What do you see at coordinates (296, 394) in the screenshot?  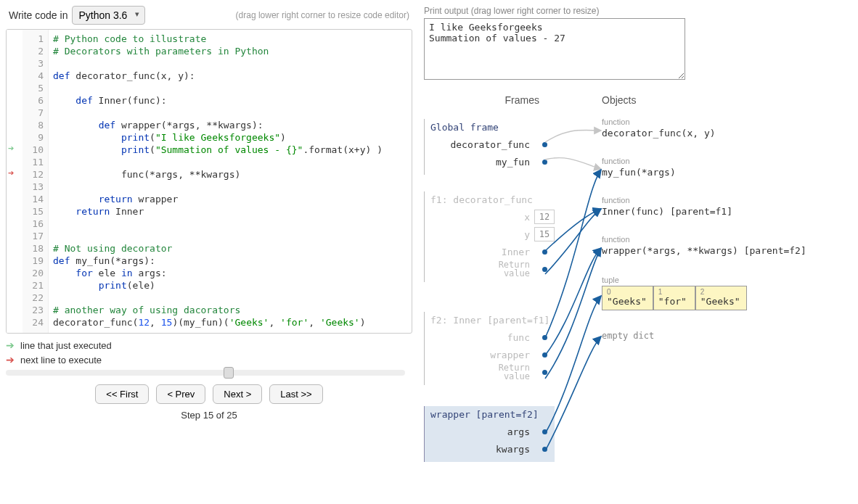 I see `last-button: Last >>` at bounding box center [296, 394].